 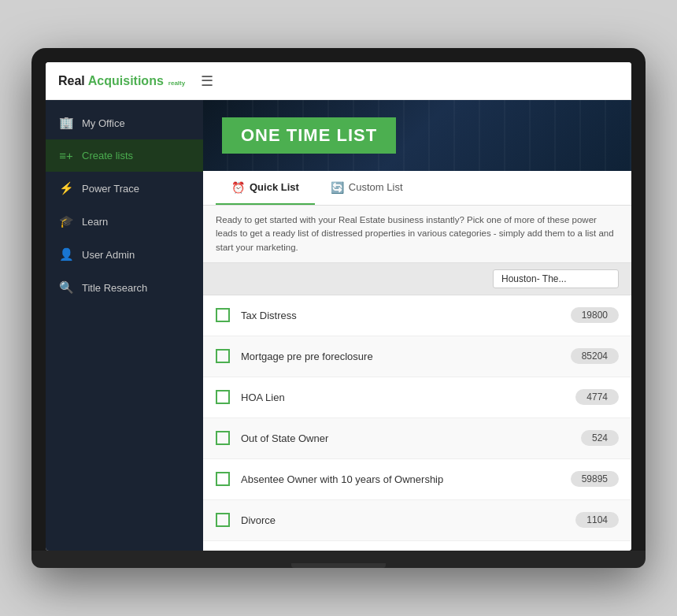 What do you see at coordinates (104, 123) in the screenshot?
I see `sidebar-item-label: My Office` at bounding box center [104, 123].